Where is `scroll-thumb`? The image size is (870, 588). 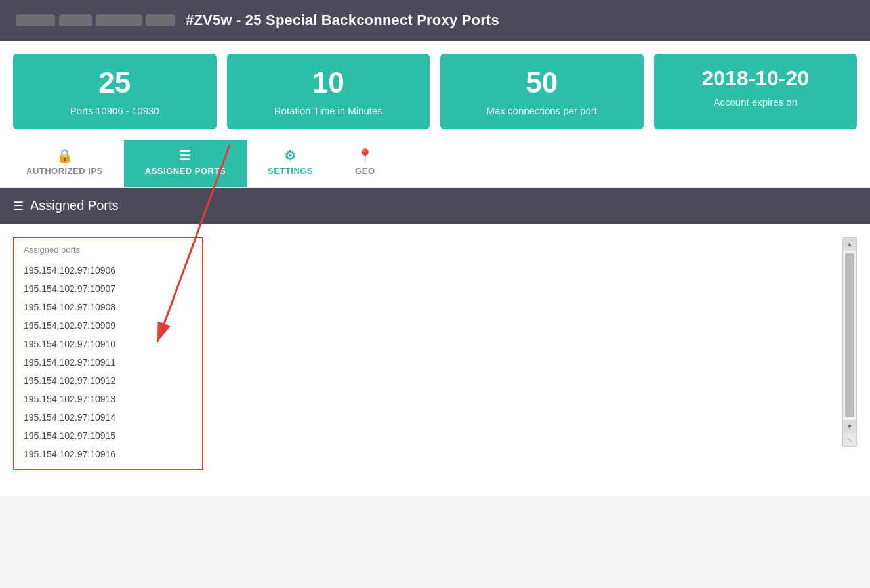 scroll-thumb is located at coordinates (850, 335).